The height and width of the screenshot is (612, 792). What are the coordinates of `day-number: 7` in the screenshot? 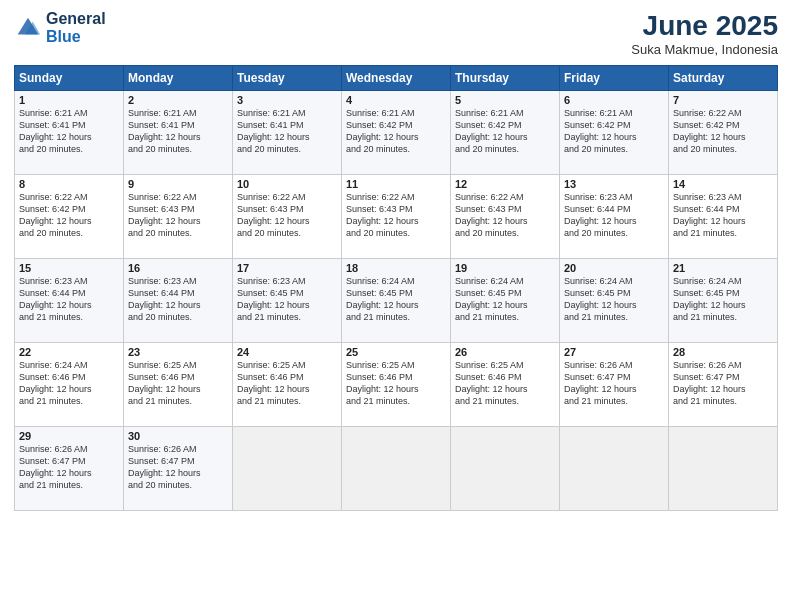 It's located at (723, 100).